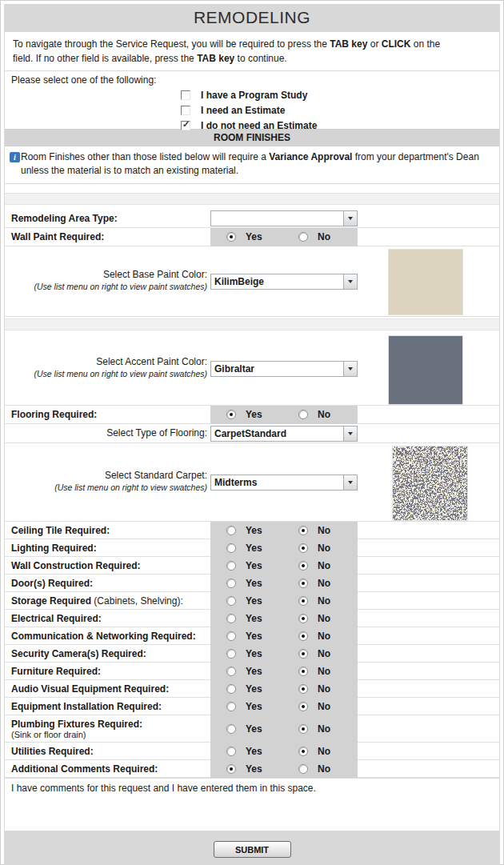 The width and height of the screenshot is (504, 865). What do you see at coordinates (303, 654) in the screenshot?
I see `security-cameras-no-radio` at bounding box center [303, 654].